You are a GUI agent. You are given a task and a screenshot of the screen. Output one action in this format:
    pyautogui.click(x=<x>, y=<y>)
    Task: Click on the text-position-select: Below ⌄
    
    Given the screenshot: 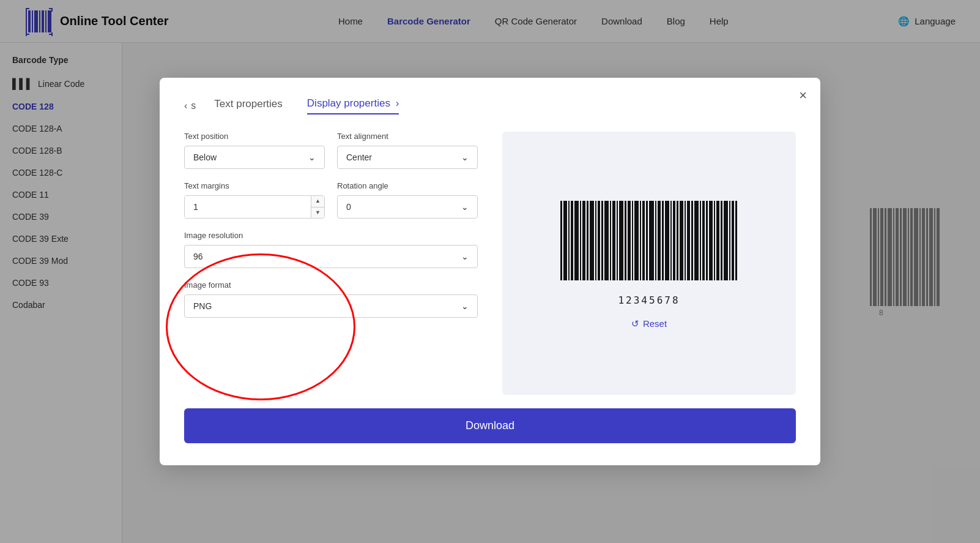 What is the action you would take?
    pyautogui.click(x=254, y=157)
    